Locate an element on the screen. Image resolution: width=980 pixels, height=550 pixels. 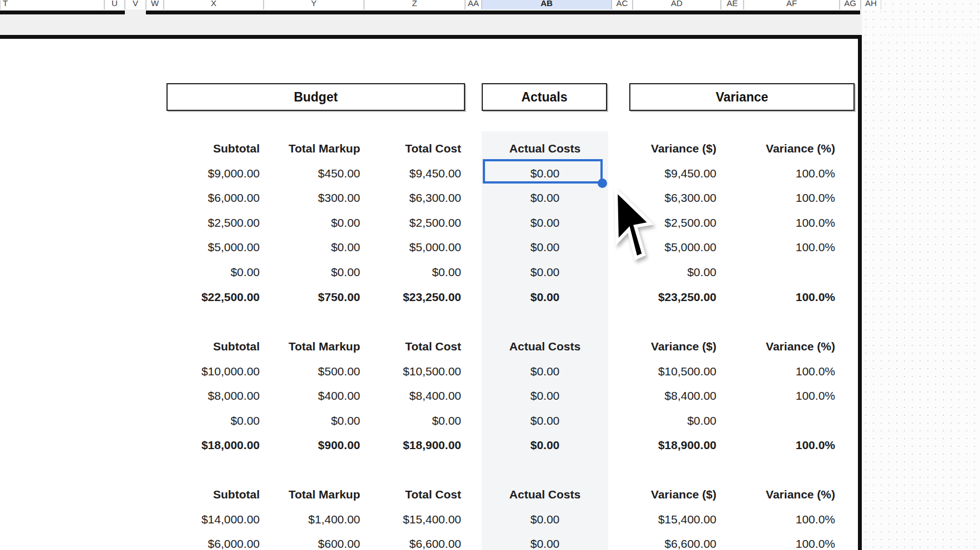
column-header-label: W is located at coordinates (155, 4).